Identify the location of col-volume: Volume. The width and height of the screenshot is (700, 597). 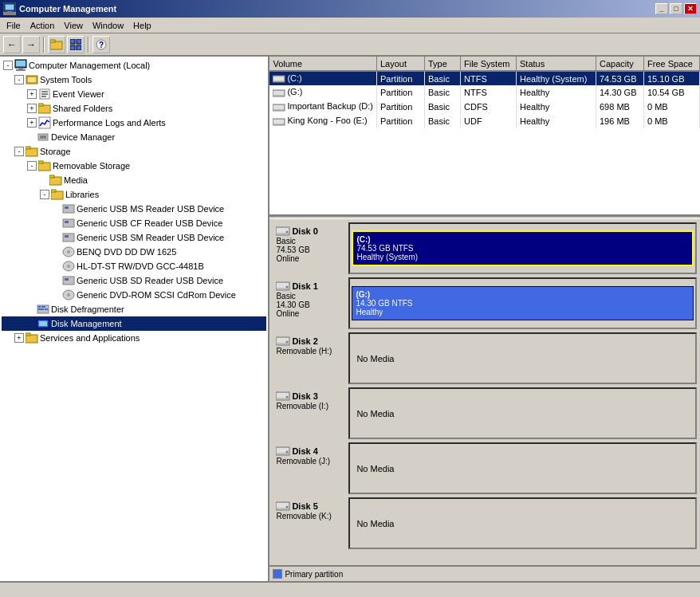
(323, 64).